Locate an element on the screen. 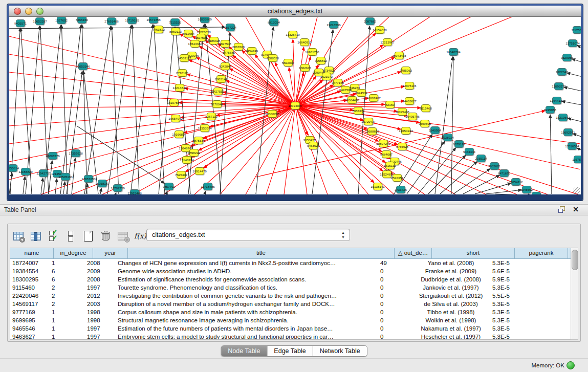 The image size is (588, 372). network-node: 1527602 is located at coordinates (61, 20).